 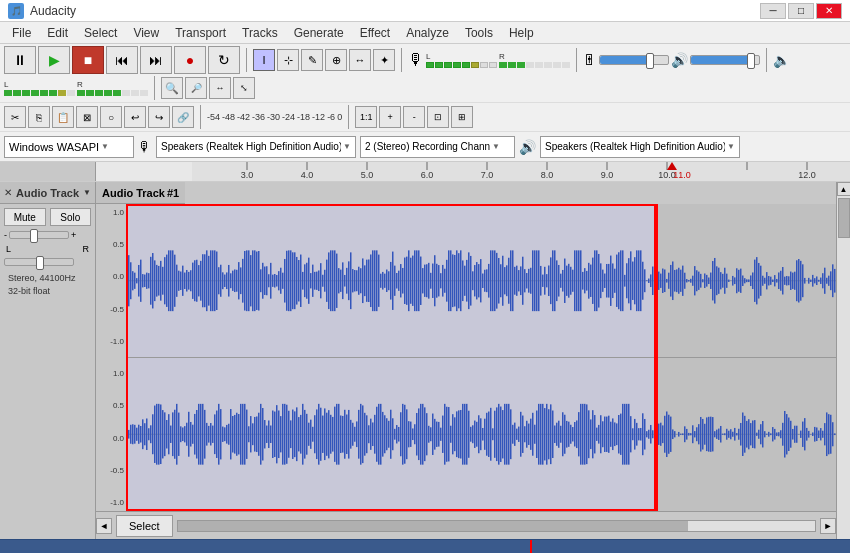 What do you see at coordinates (312, 60) in the screenshot?
I see `draw-tool: ✎` at bounding box center [312, 60].